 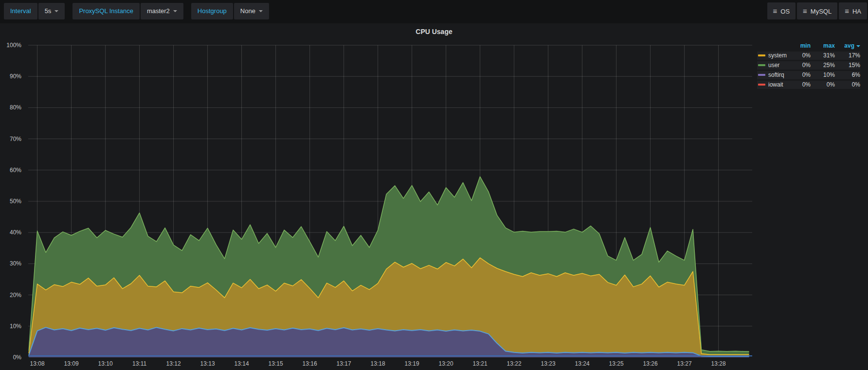 I want to click on y-tick-label: 20%, so click(x=11, y=295).